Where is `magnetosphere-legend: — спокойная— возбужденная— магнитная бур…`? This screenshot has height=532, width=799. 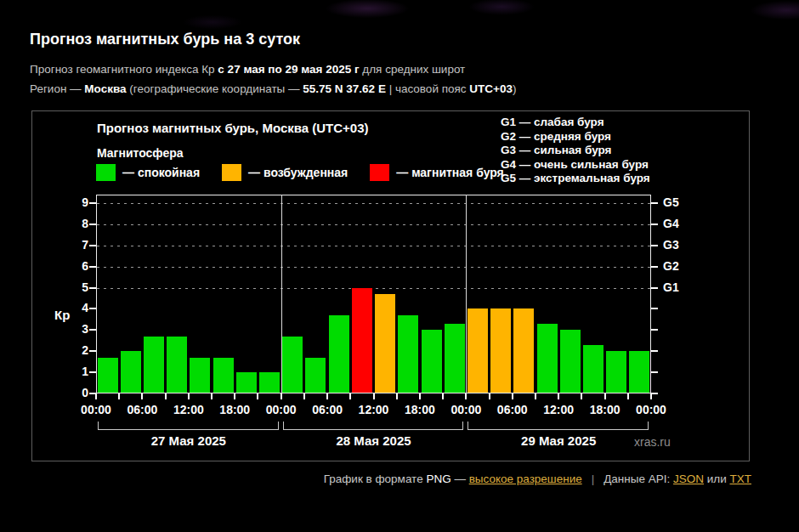
magnetosphere-legend: — спокойная— возбужденная— магнитная бур… is located at coordinates (300, 173).